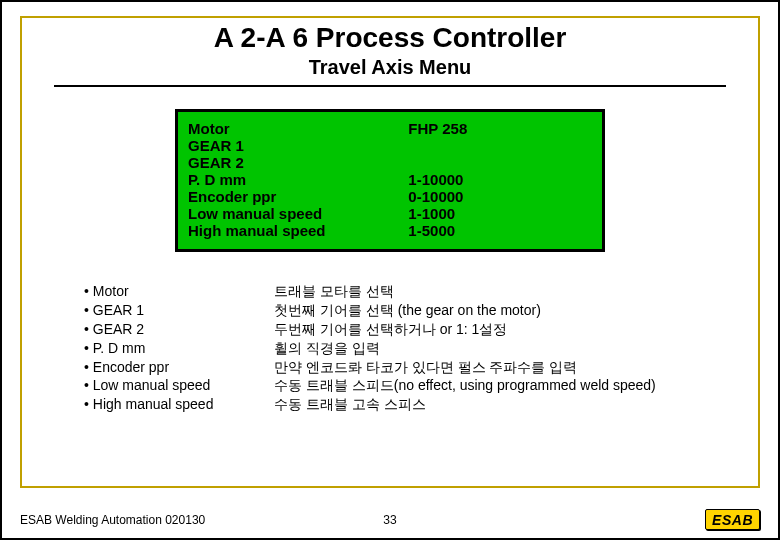 The width and height of the screenshot is (780, 540). What do you see at coordinates (500, 196) in the screenshot?
I see `panel-value: 0-10000` at bounding box center [500, 196].